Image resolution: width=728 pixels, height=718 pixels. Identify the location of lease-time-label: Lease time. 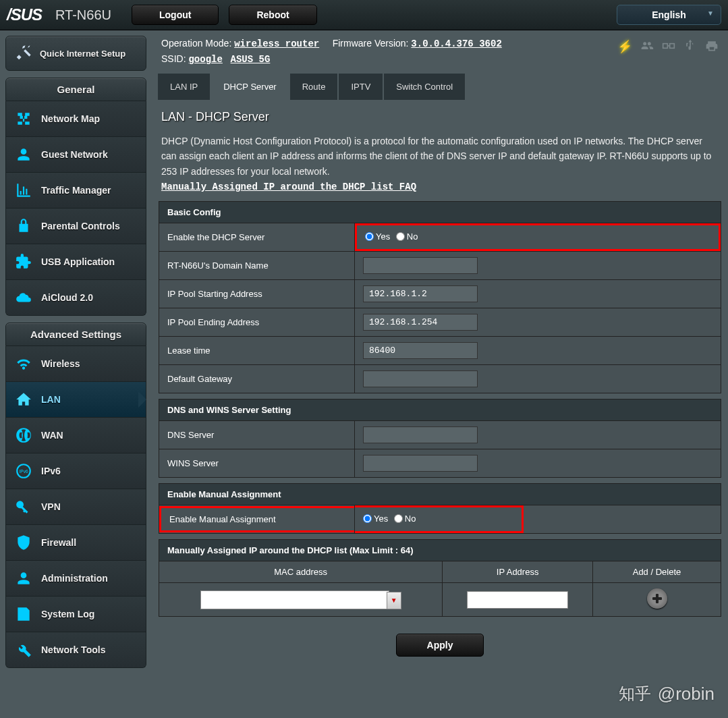
(257, 351).